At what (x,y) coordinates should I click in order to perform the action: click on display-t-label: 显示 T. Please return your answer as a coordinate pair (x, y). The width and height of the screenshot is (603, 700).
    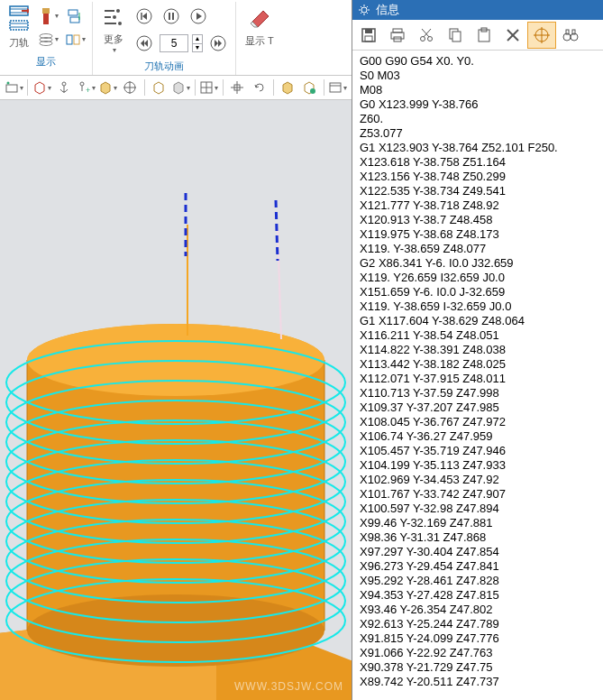
    Looking at the image, I should click on (260, 41).